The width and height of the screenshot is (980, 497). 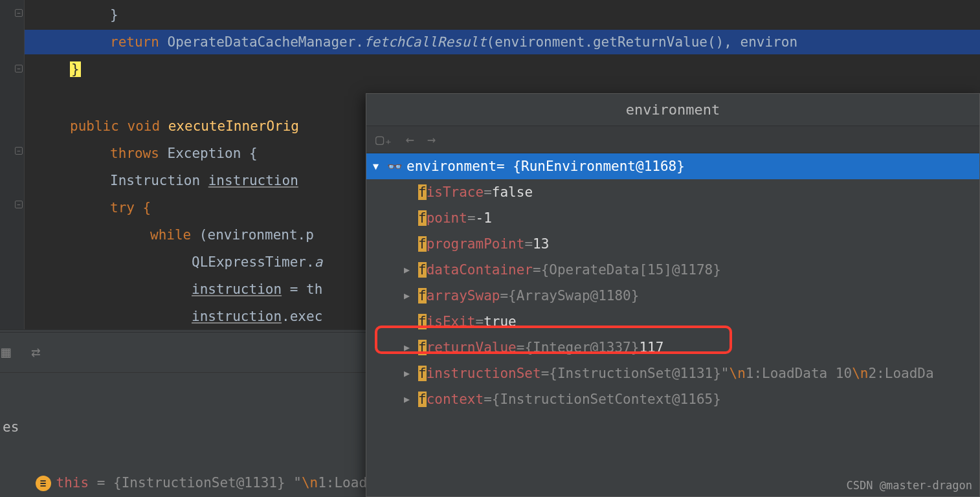 I want to click on code-line: return OperateDataCacheManager.fetchCall…, so click(x=504, y=42).